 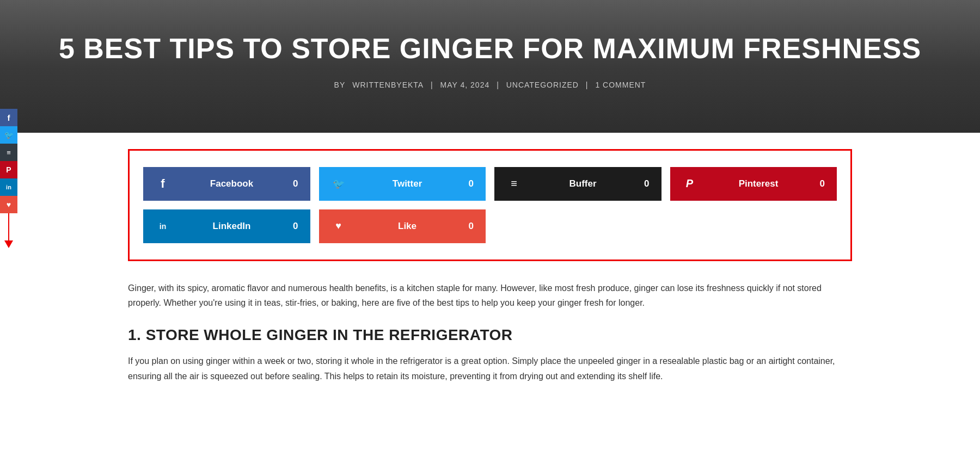 What do you see at coordinates (9, 187) in the screenshot?
I see `sidebar-item-linkedin: in` at bounding box center [9, 187].